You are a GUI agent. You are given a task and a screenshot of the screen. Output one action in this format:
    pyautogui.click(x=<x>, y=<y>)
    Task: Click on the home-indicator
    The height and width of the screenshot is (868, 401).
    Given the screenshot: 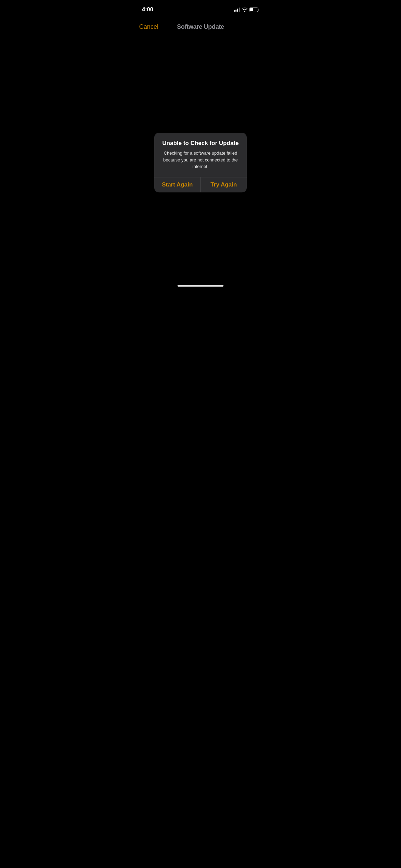 What is the action you would take?
    pyautogui.click(x=200, y=286)
    